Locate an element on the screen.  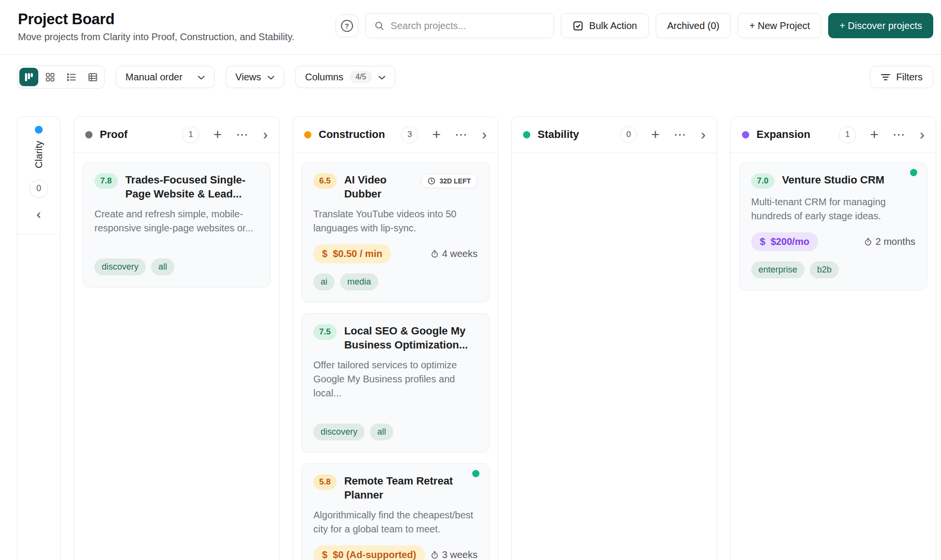
kanban-view-button is located at coordinates (29, 77).